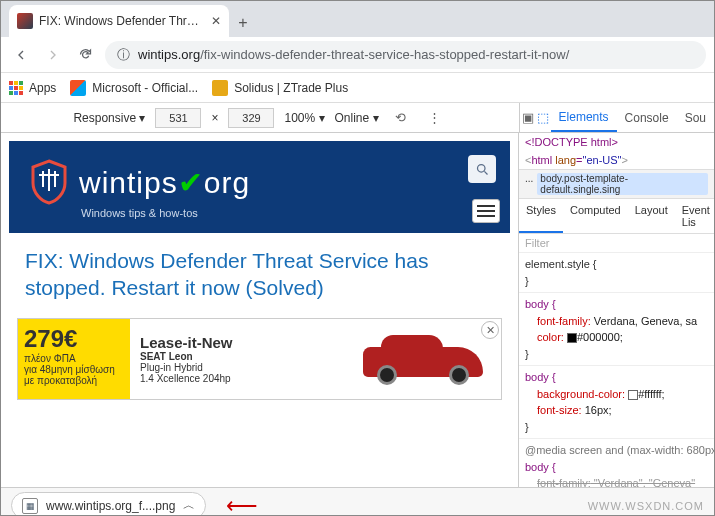 Image resolution: width=715 pixels, height=516 pixels. What do you see at coordinates (30, 506) in the screenshot?
I see `image-file-icon: ▦` at bounding box center [30, 506].